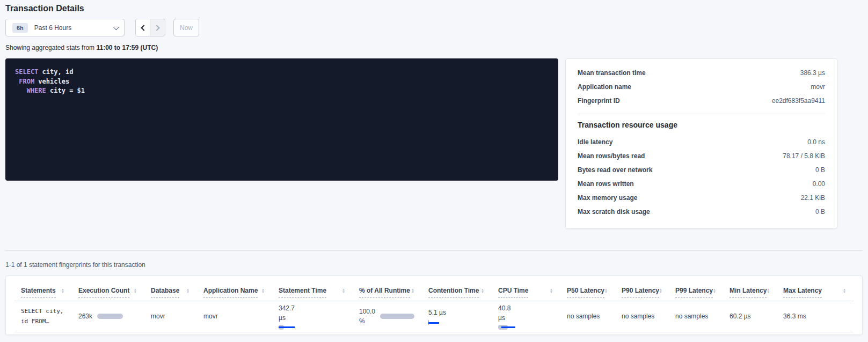 The width and height of the screenshot is (868, 342). What do you see at coordinates (642, 316) in the screenshot?
I see `cell-p90-latency: no samples` at bounding box center [642, 316].